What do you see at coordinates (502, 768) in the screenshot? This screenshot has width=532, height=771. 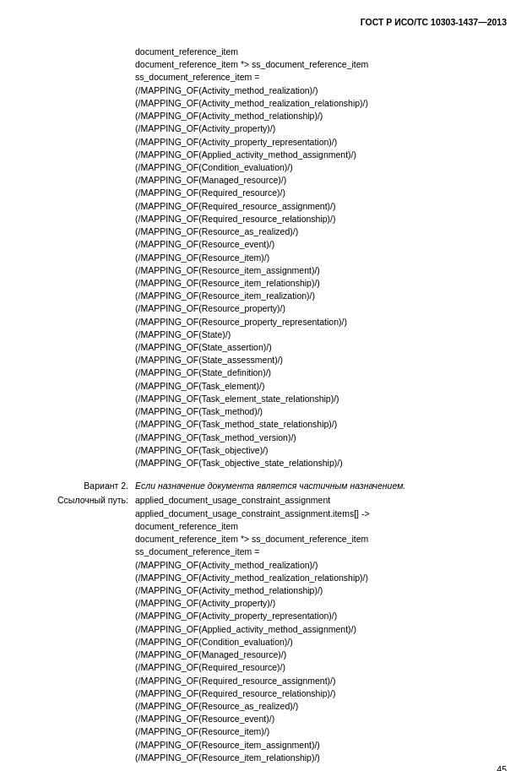 I see `page-number: 45` at bounding box center [502, 768].